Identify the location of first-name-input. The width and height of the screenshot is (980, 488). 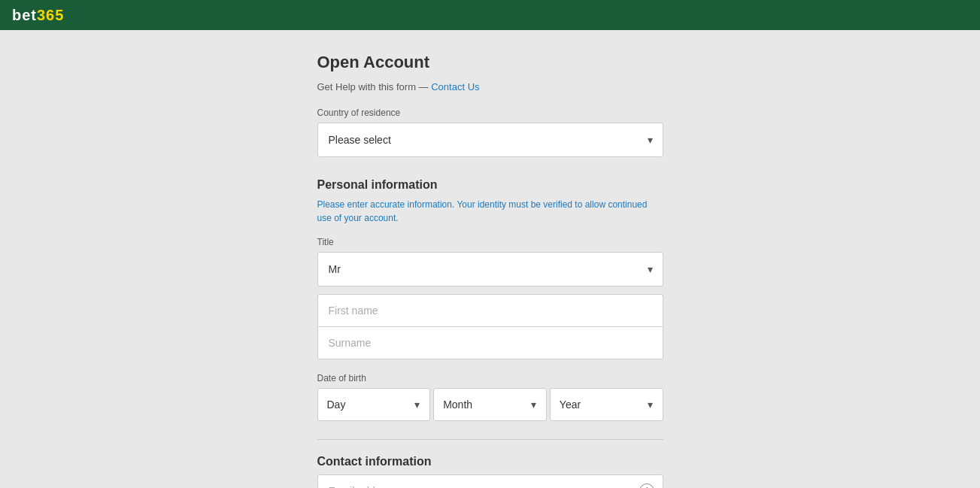
(490, 310).